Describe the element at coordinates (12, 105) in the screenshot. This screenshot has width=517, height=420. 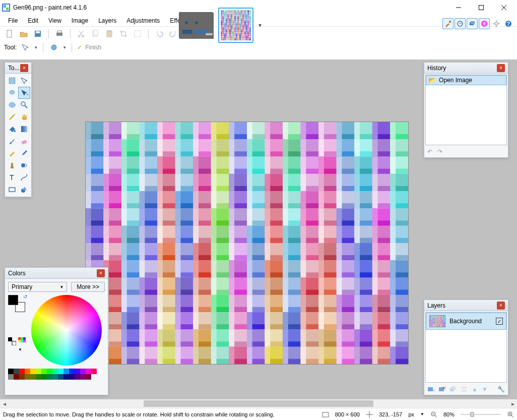
I see `tool-ellipse-select` at that location.